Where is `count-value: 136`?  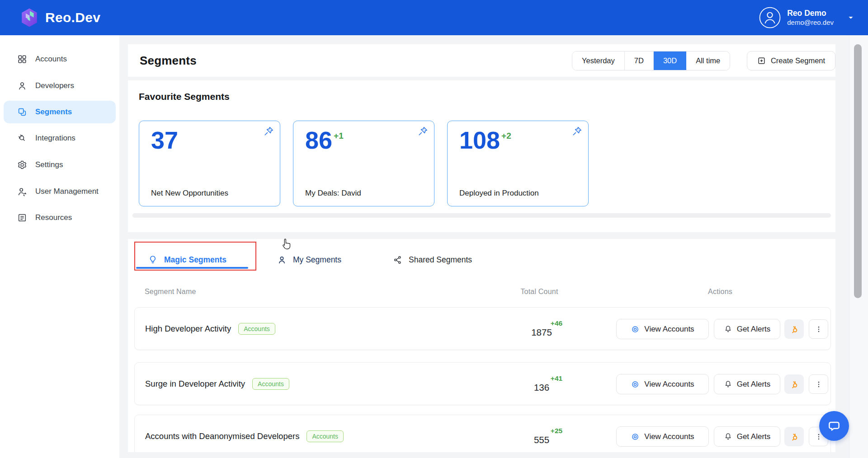
count-value: 136 is located at coordinates (542, 388).